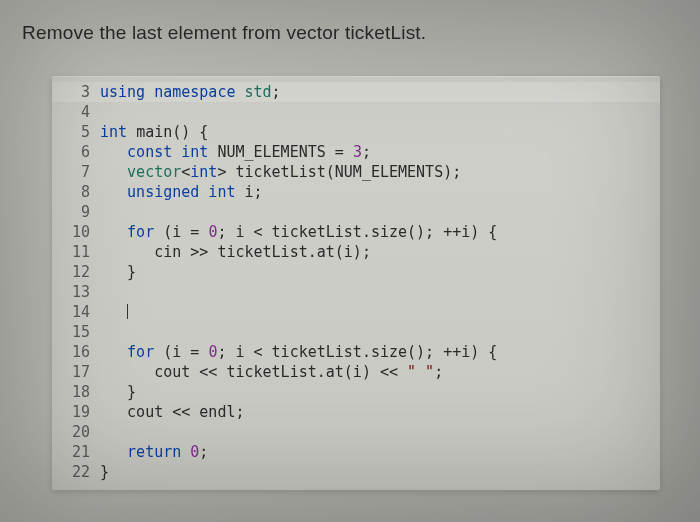 This screenshot has width=700, height=522. I want to click on code-token: namespace, so click(199, 92).